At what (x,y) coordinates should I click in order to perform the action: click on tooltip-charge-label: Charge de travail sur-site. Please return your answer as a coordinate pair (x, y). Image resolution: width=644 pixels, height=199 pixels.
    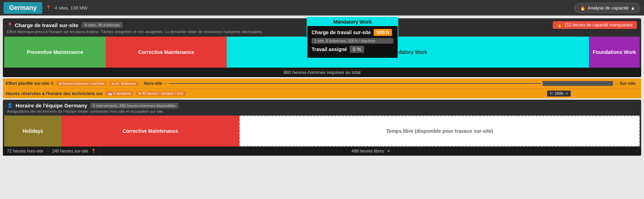
    Looking at the image, I should click on (341, 32).